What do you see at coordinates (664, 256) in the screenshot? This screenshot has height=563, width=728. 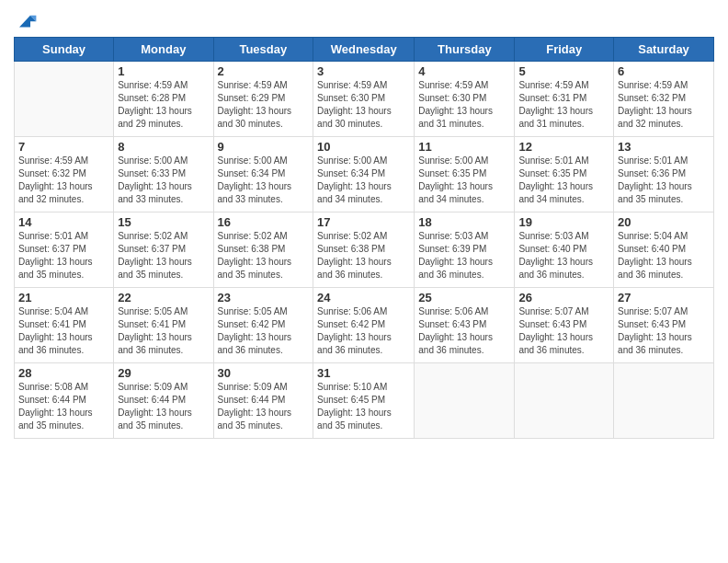 I see `day-info: Sunrise: 5:04 AM Sunset: 6:40 PM Dayligh…` at bounding box center [664, 256].